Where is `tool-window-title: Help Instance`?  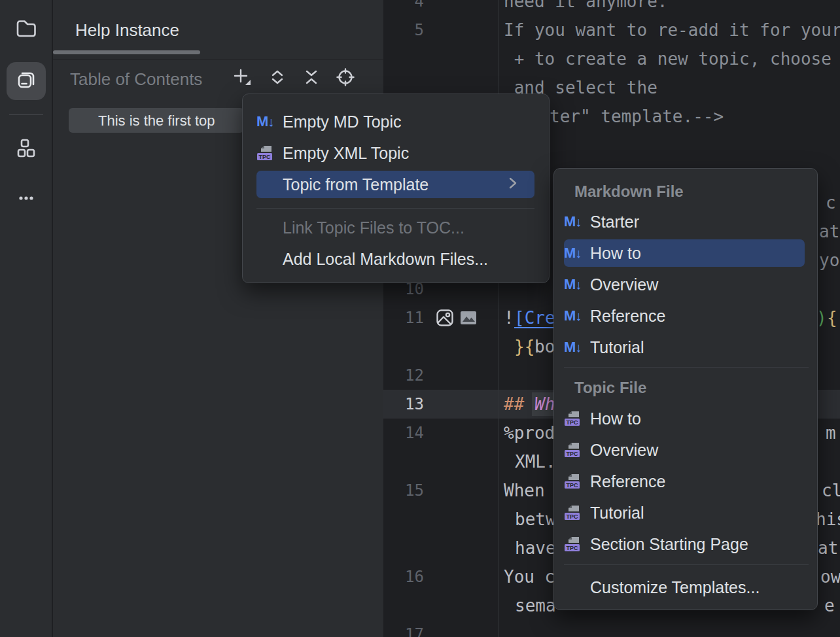 tool-window-title: Help Instance is located at coordinates (127, 30).